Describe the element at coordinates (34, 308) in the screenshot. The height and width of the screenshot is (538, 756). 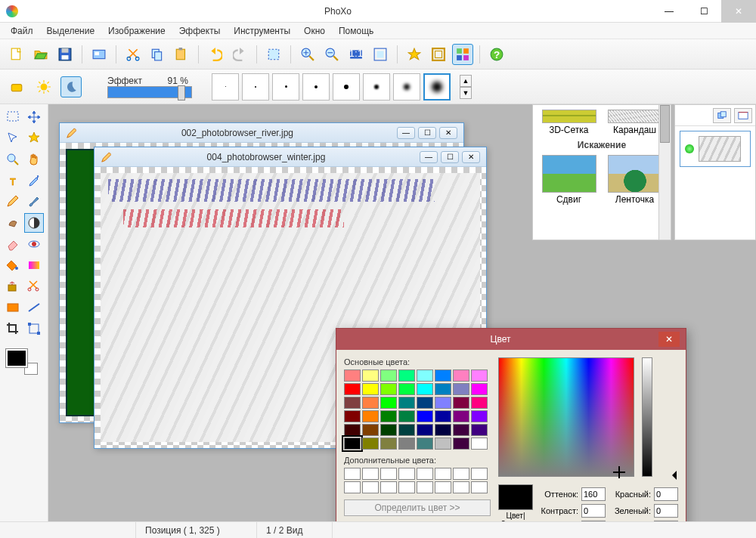
I see `line-tool` at that location.